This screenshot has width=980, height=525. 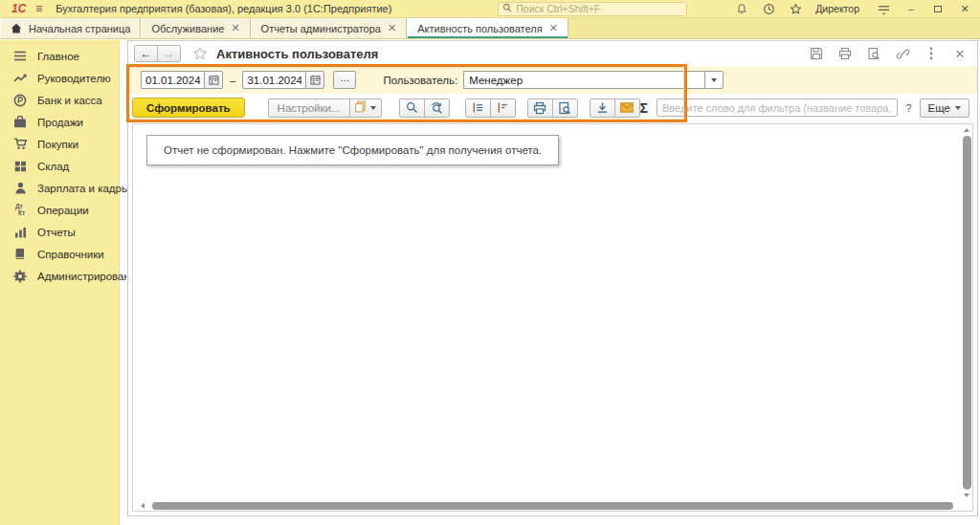 I want to click on history-nav: ← →, so click(x=157, y=54).